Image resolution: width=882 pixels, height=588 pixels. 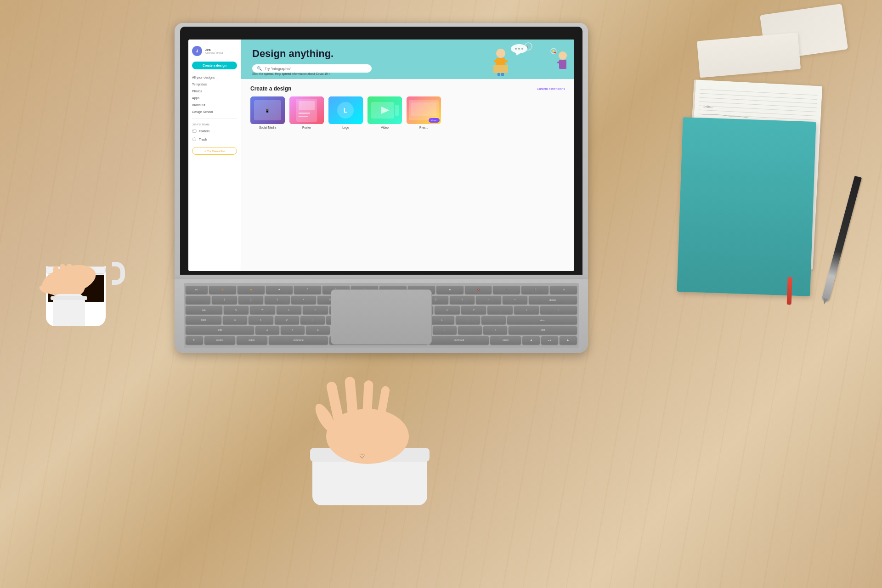 I want to click on social-thumb-svg: 📱, so click(x=267, y=110).